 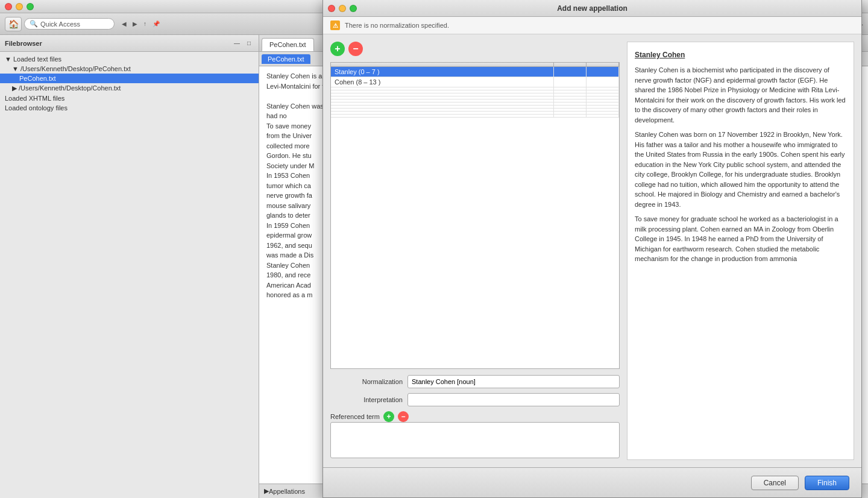 What do you see at coordinates (37, 59) in the screenshot?
I see `tree-label: Loaded text files` at bounding box center [37, 59].